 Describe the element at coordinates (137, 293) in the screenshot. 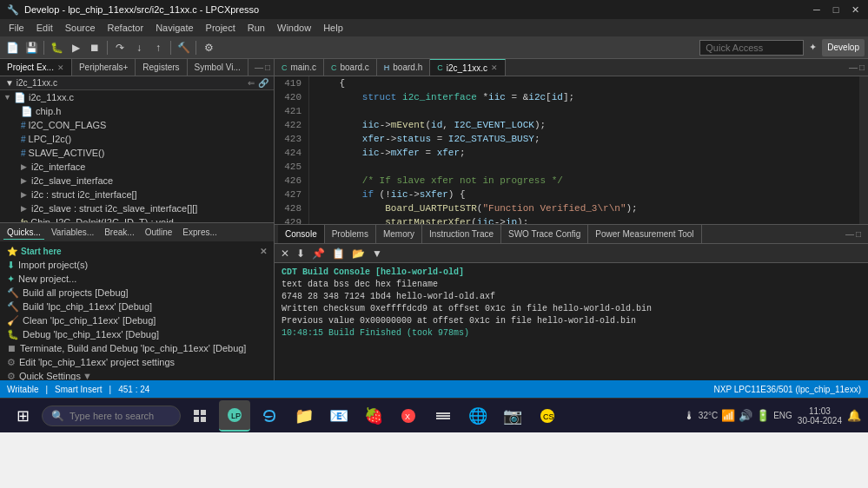

I see `quickstart-build-all: 🔨 Build all projects [Debug]` at that location.